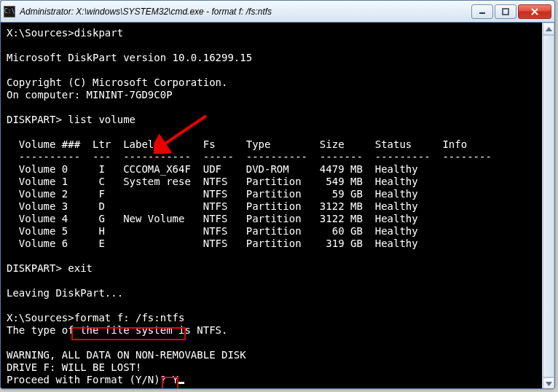 The height and width of the screenshot is (392, 558). Describe the element at coordinates (181, 383) in the screenshot. I see `cursor` at that location.